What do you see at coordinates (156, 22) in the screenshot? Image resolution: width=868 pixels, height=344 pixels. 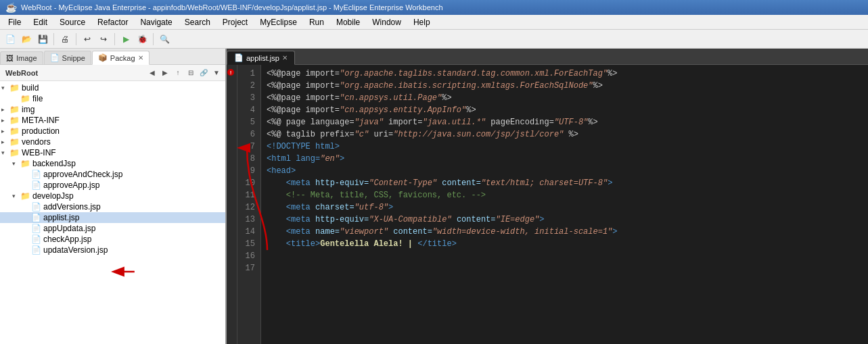 I see `menu-item-navigate: Navigate` at bounding box center [156, 22].